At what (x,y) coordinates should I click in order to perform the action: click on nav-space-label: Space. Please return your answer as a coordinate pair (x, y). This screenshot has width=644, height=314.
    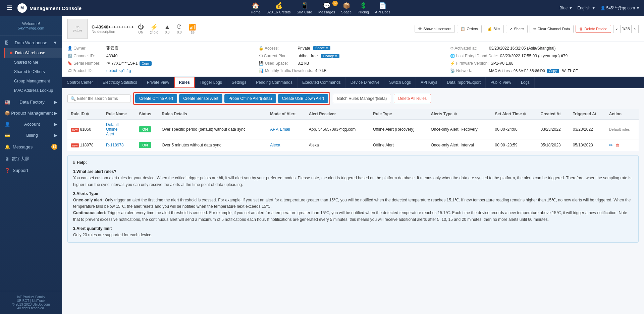
    Looking at the image, I should click on (346, 12).